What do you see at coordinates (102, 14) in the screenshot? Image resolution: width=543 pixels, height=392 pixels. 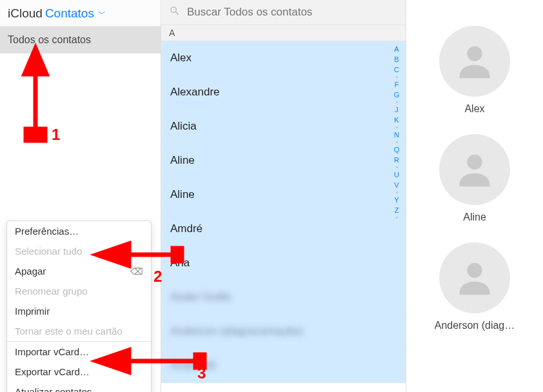 I see `chevron-down-icon: ﹀` at bounding box center [102, 14].